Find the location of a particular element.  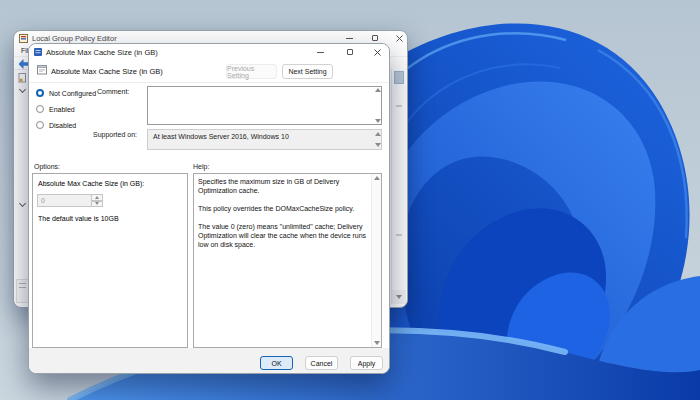

tree-node-icon is located at coordinates (22, 78).